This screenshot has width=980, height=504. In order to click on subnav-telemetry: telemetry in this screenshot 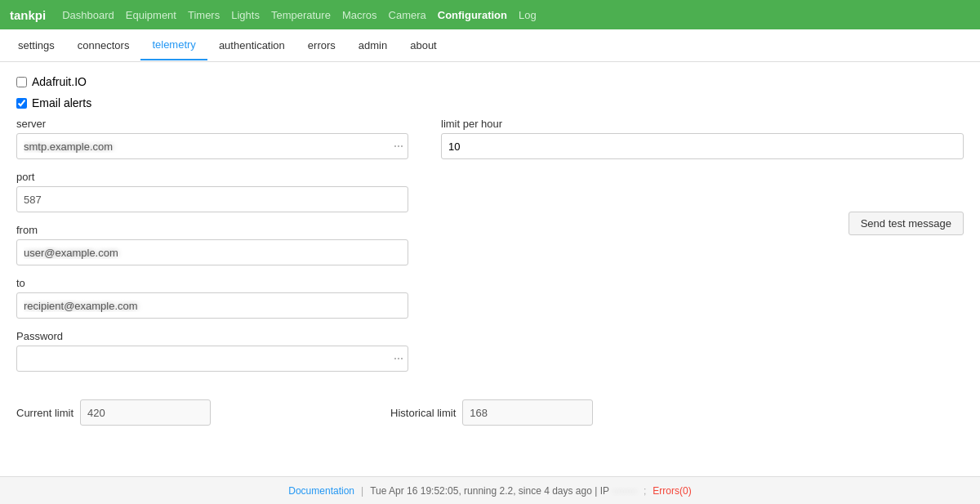, I will do `click(173, 46)`.